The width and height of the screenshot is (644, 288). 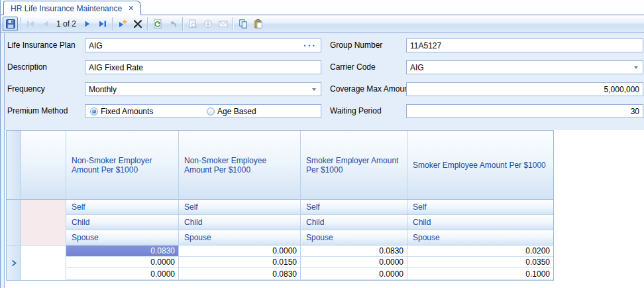 I want to click on radio-option-age-based: Age Based, so click(x=235, y=111).